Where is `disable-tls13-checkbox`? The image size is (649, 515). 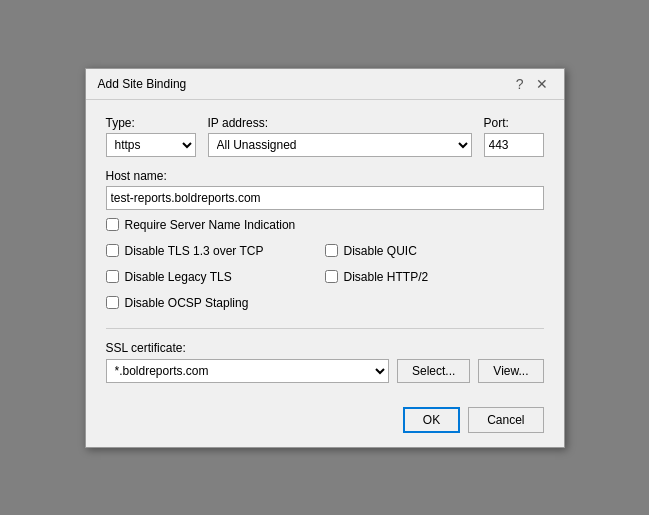 disable-tls13-checkbox is located at coordinates (112, 250).